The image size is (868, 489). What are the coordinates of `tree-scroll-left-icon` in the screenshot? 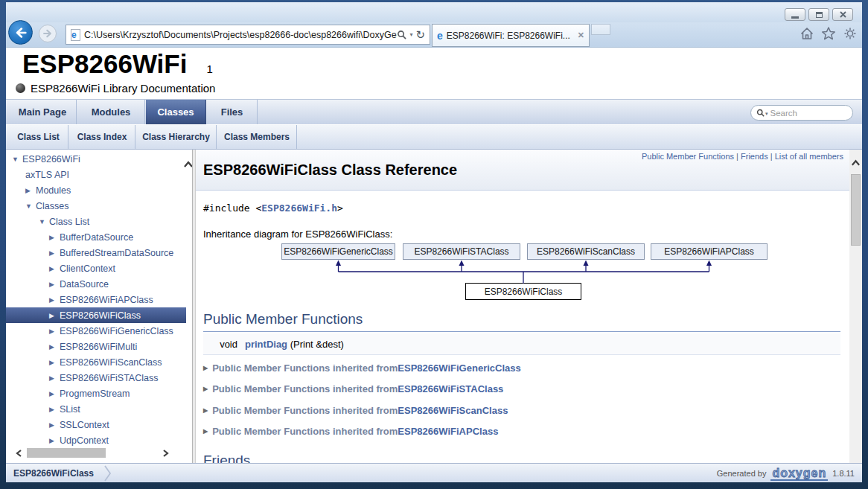 It's located at (19, 453).